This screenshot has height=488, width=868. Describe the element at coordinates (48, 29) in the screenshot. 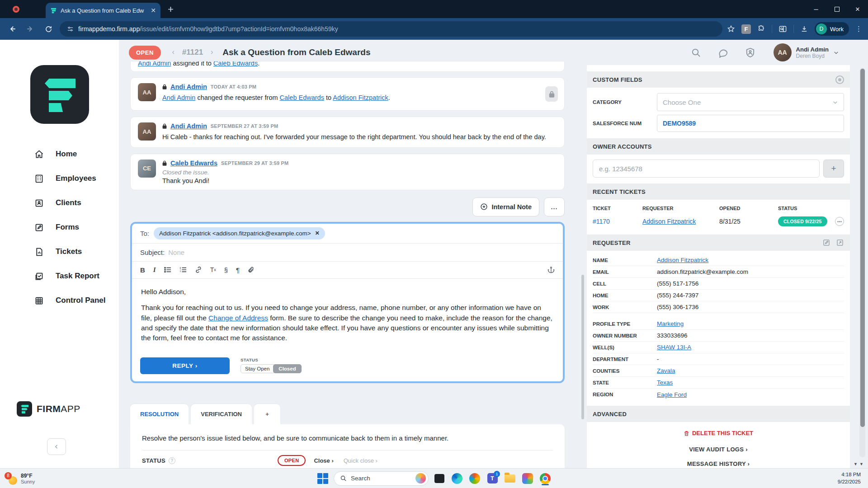

I see `reload-icon` at that location.